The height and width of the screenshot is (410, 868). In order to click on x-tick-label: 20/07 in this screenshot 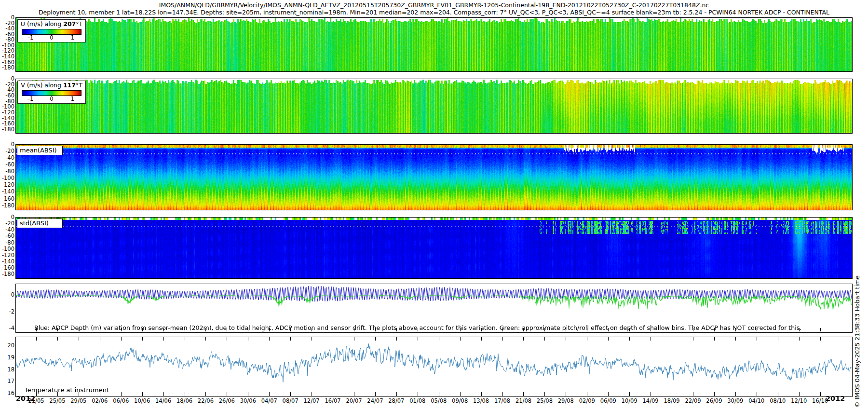, I will do `click(354, 401)`.